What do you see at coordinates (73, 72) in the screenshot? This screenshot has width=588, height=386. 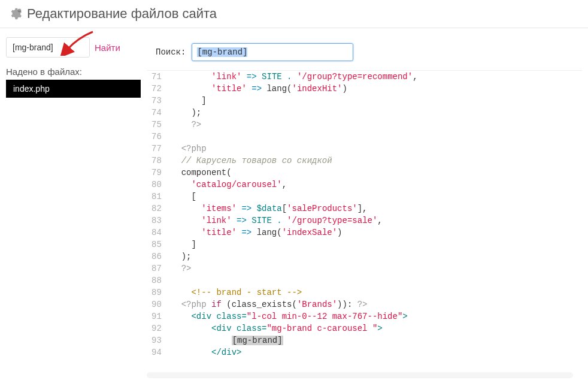 I see `found-in-files-label: Надено в файлах:` at bounding box center [73, 72].